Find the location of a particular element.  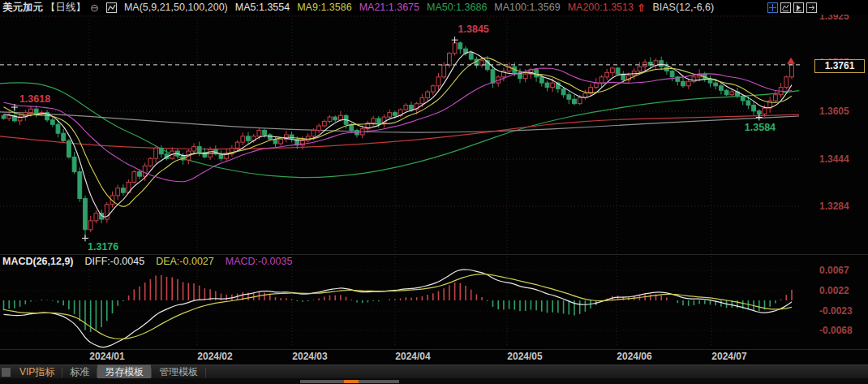

symbol-name: 美元加元 is located at coordinates (23, 8).